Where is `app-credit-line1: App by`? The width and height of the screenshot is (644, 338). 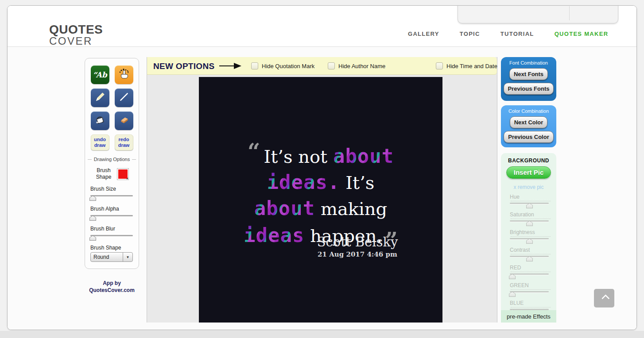 app-credit-line1: App by is located at coordinates (112, 284).